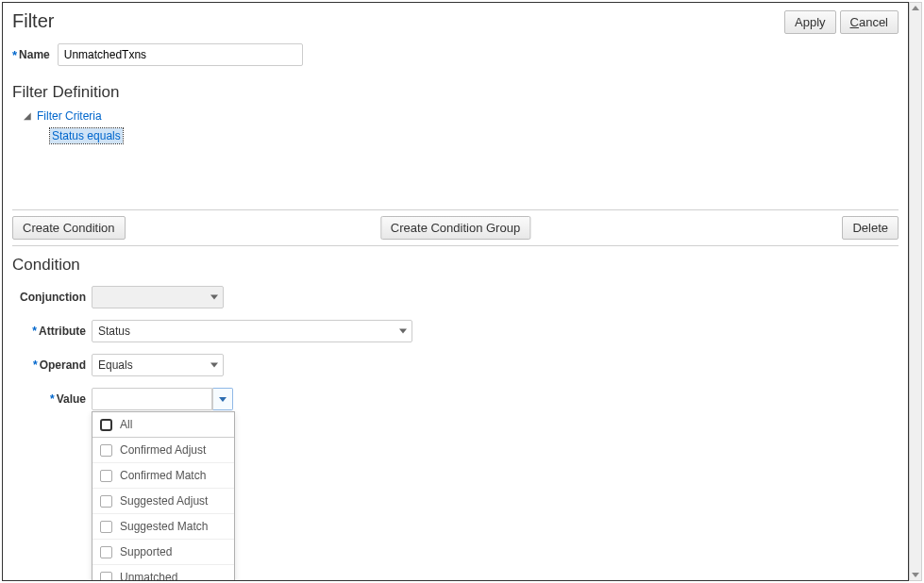 The width and height of the screenshot is (924, 583). Describe the element at coordinates (180, 55) in the screenshot. I see `name-input` at that location.